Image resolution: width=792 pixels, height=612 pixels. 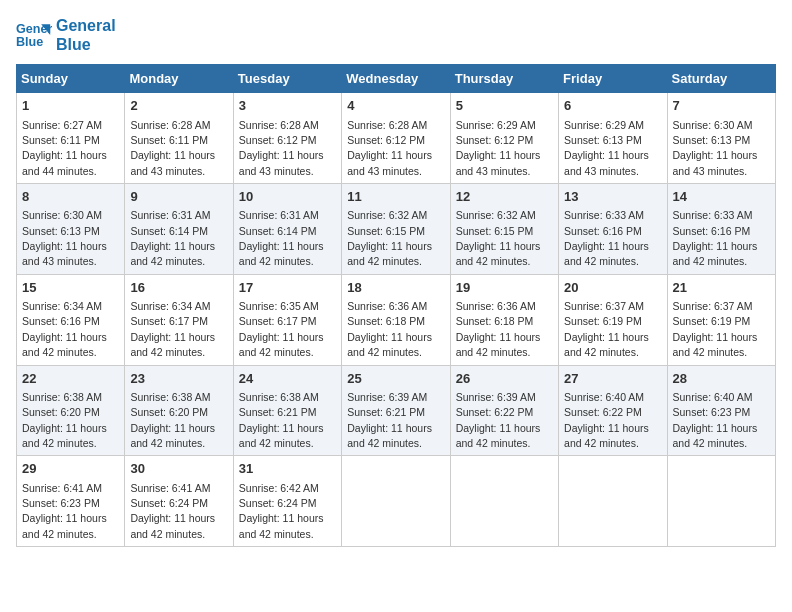 I want to click on day-number: 21, so click(x=722, y=288).